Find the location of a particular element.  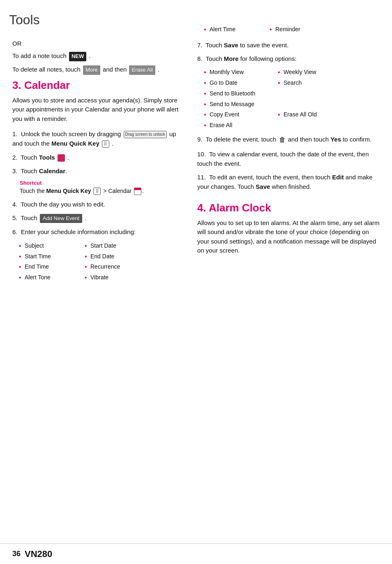

schedule-recurrence: Recurrence is located at coordinates (118, 267).